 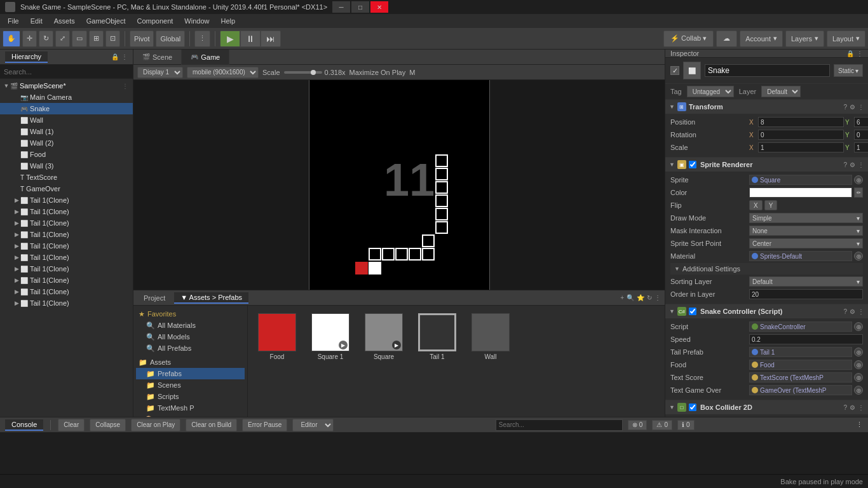 What do you see at coordinates (658, 297) in the screenshot?
I see `assets-more-button: ⋮` at bounding box center [658, 297].